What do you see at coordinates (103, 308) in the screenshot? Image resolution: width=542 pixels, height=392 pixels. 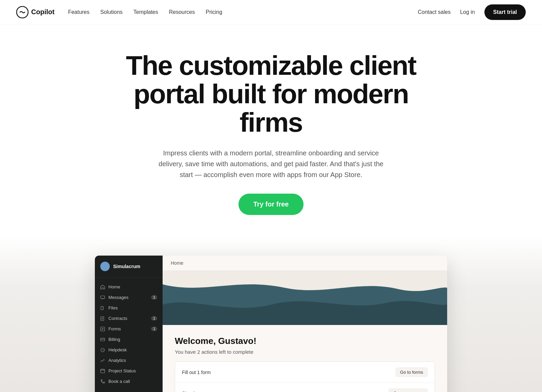 I see `files-icon` at bounding box center [103, 308].